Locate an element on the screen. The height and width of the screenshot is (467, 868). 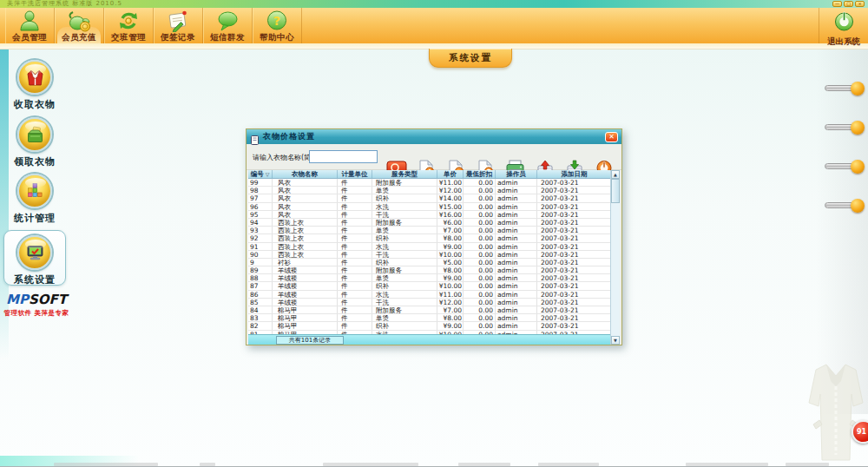
toolbar-sms-button: 短信群发 is located at coordinates (227, 26).